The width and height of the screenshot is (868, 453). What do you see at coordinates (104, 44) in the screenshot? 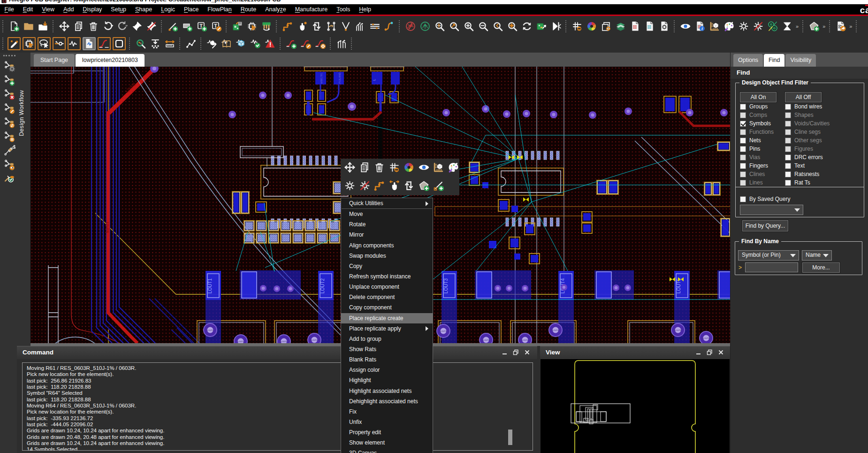
I see `mode-curve-icon` at bounding box center [104, 44].